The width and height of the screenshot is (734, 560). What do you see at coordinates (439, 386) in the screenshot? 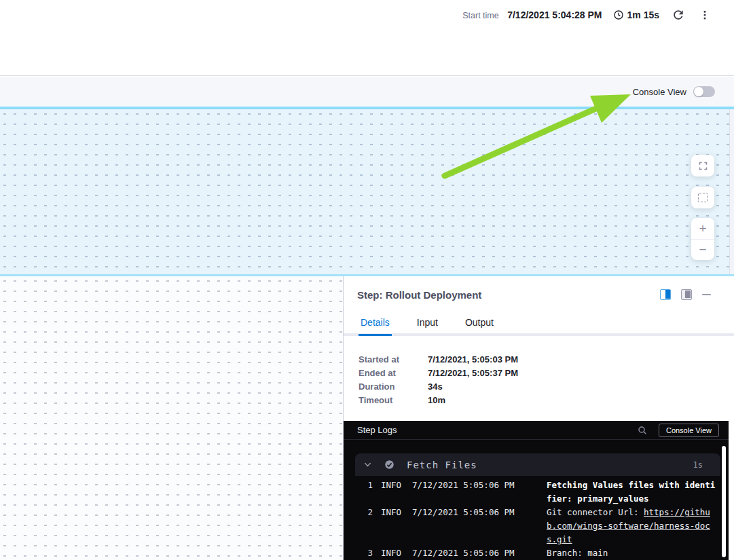
I see `detail-row: Duration34s` at bounding box center [439, 386].